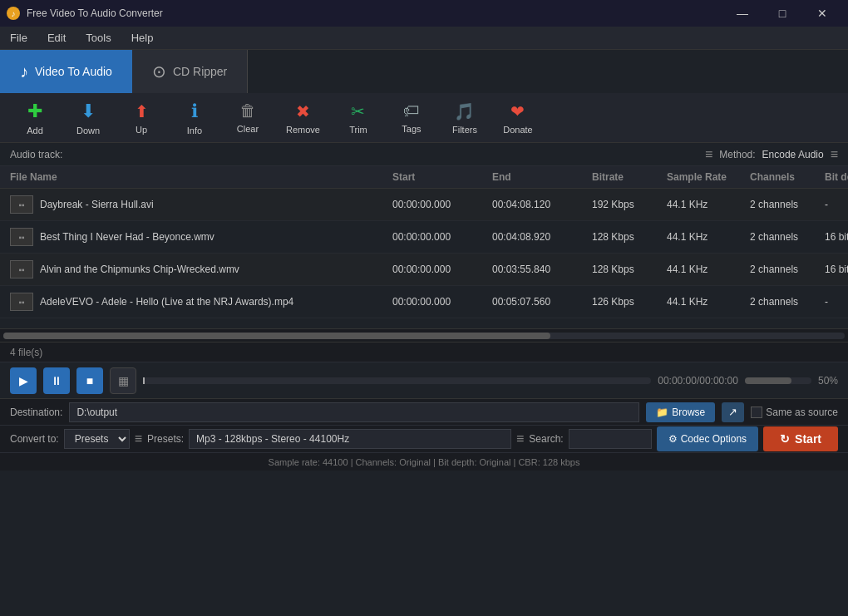  Describe the element at coordinates (143, 38) in the screenshot. I see `menu-help: Help` at that location.